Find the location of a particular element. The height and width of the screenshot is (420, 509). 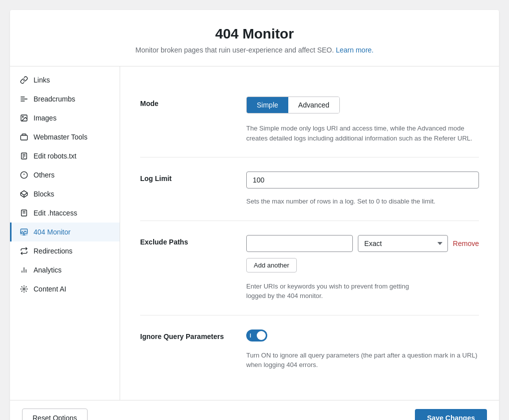

sidebar-item-htaccess: Edit .htaccess is located at coordinates (65, 213).